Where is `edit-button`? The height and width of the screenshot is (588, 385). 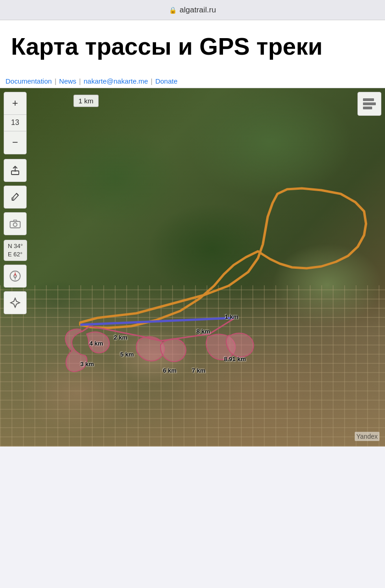 edit-button is located at coordinates (15, 197).